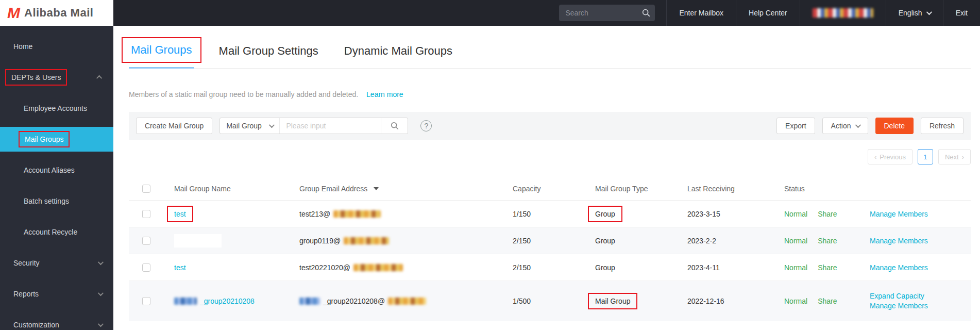  What do you see at coordinates (841, 126) in the screenshot?
I see `button-label: Action` at bounding box center [841, 126].